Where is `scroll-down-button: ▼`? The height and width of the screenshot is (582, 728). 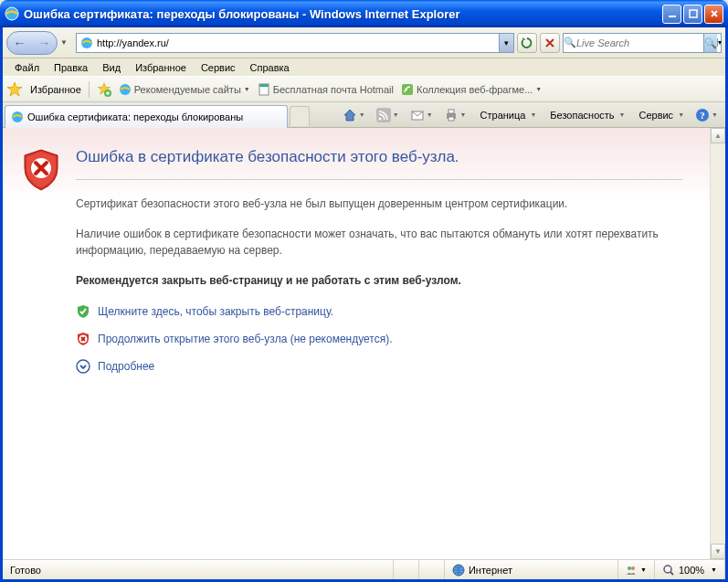
scroll-down-button: ▼ is located at coordinates (718, 552).